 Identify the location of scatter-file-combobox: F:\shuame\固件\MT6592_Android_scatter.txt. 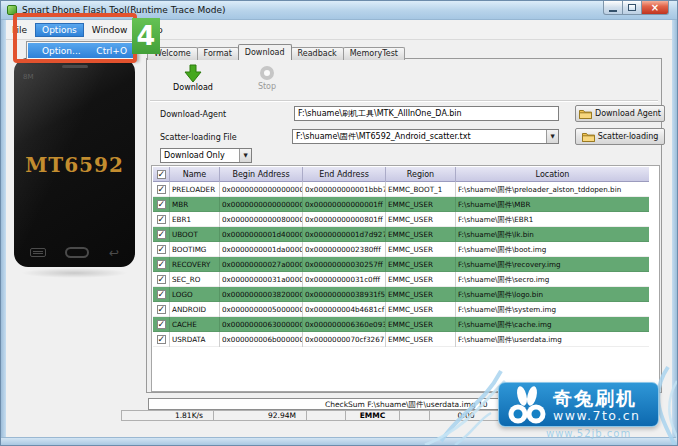
(426, 136).